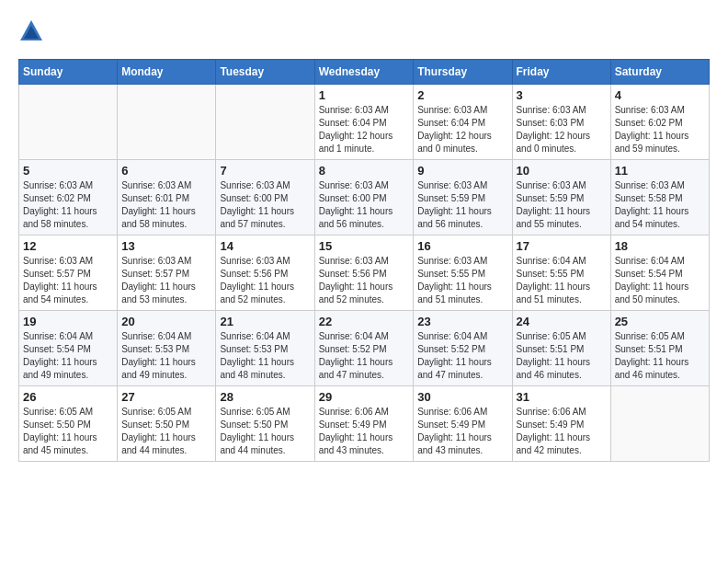 The image size is (728, 563). What do you see at coordinates (166, 397) in the screenshot?
I see `day-number: 27` at bounding box center [166, 397].